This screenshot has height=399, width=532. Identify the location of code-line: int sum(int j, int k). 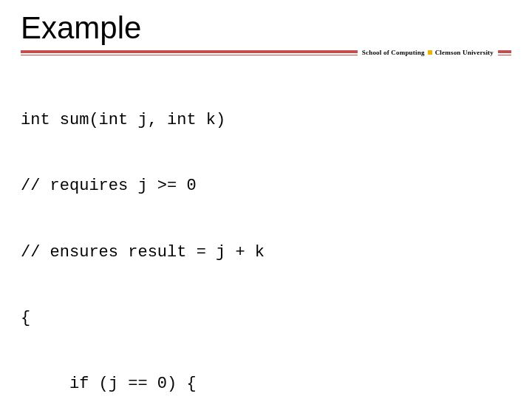
(266, 120).